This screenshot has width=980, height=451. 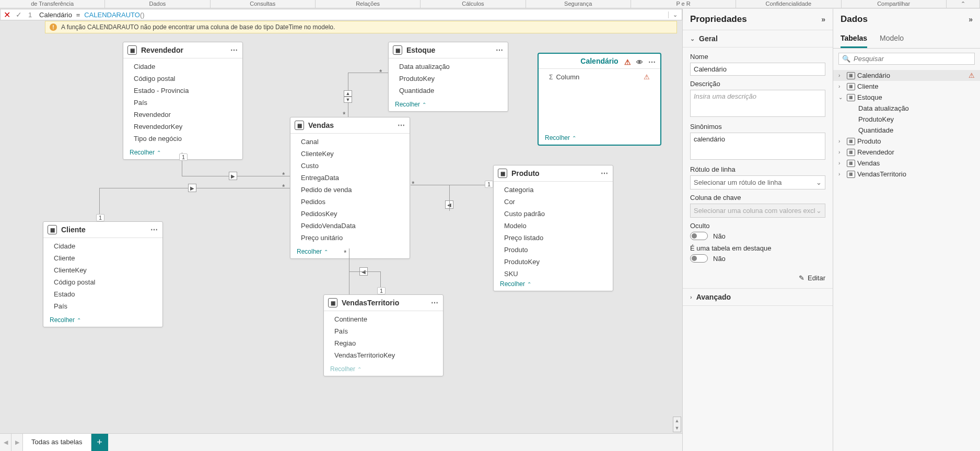 I want to click on tab-modelo: Modelo, so click(x=892, y=39).